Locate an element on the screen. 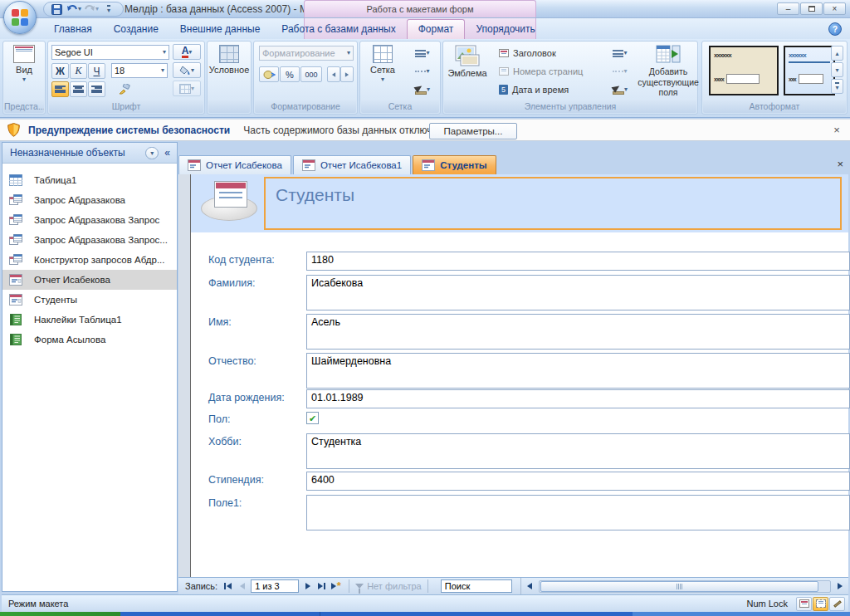  field-label-pol: Пол: is located at coordinates (257, 419).